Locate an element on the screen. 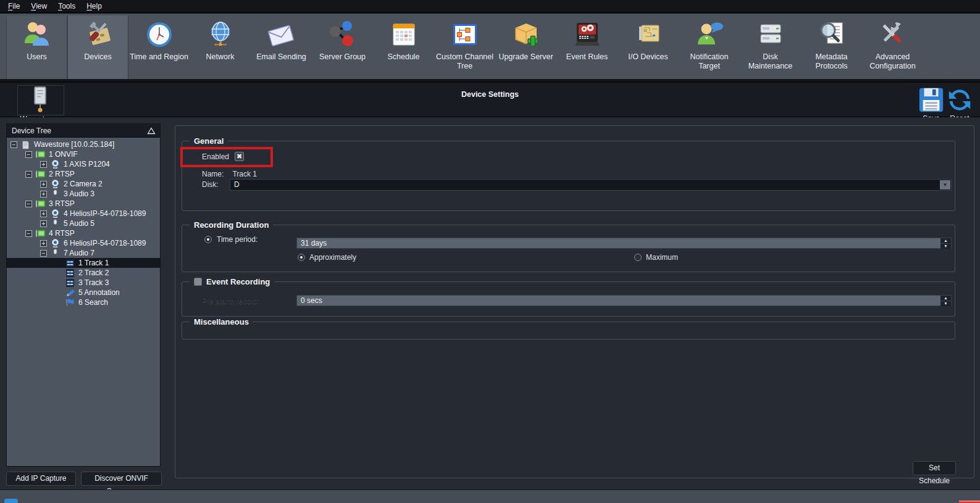 This screenshot has width=980, height=503. toolbar-button-time-and-region: Time and Region is located at coordinates (159, 47).